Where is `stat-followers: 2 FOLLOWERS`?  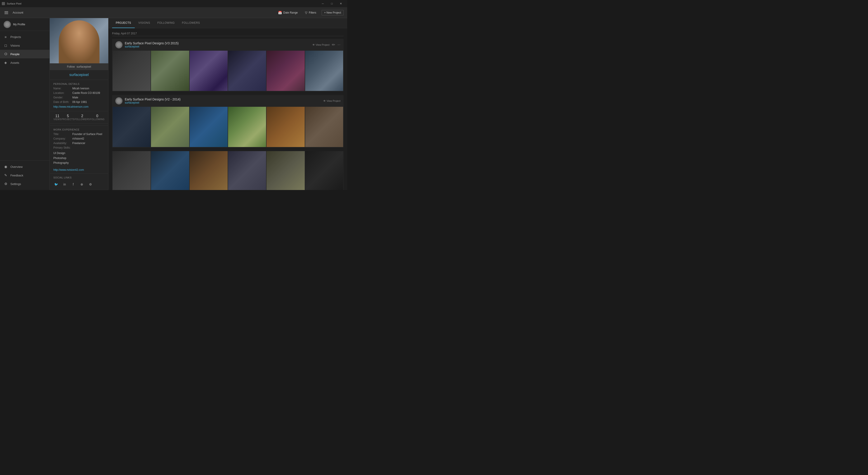 stat-followers: 2 FOLLOWERS is located at coordinates (82, 117).